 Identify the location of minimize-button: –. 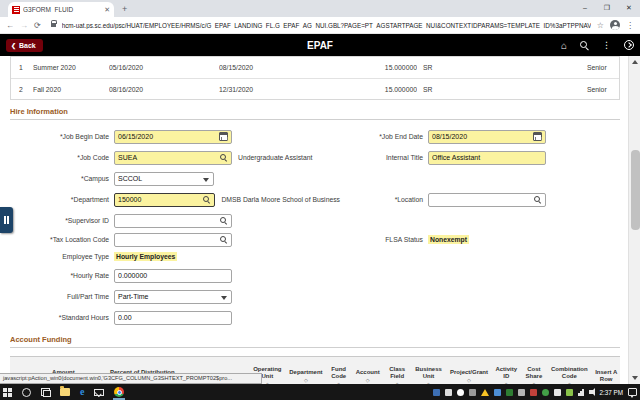
(585, 8).